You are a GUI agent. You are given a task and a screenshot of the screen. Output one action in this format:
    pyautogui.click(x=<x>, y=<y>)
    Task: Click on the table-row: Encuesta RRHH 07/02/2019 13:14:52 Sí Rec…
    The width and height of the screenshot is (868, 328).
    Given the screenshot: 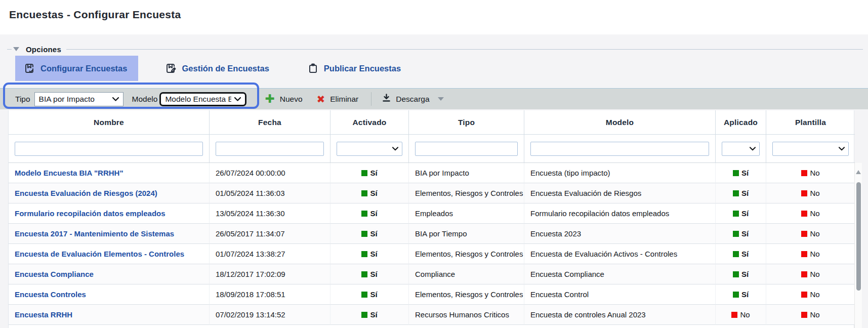 What is the action you would take?
    pyautogui.click(x=431, y=315)
    